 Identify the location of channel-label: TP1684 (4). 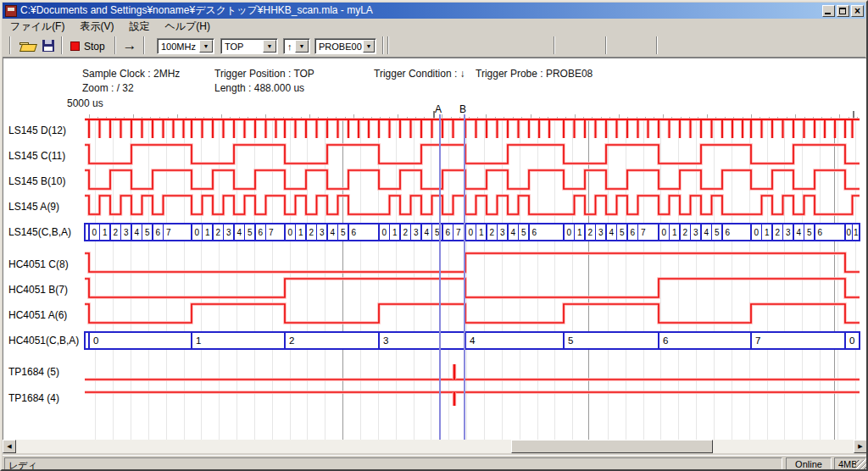
(34, 398).